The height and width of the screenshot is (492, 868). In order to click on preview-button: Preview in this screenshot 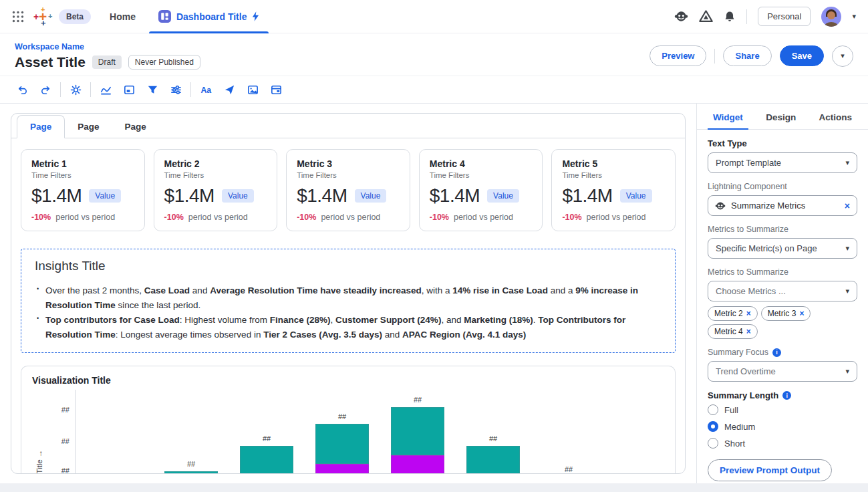, I will do `click(678, 56)`.